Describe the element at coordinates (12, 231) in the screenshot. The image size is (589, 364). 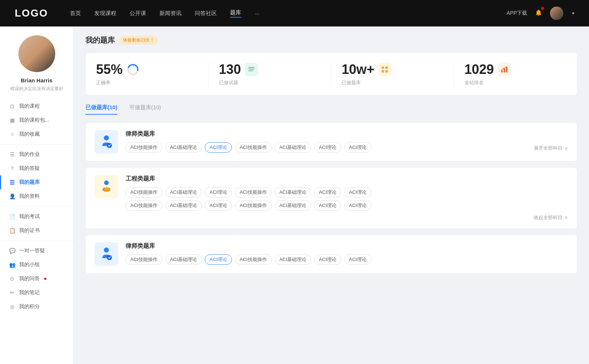
I see `certificate-icon: 📋` at that location.